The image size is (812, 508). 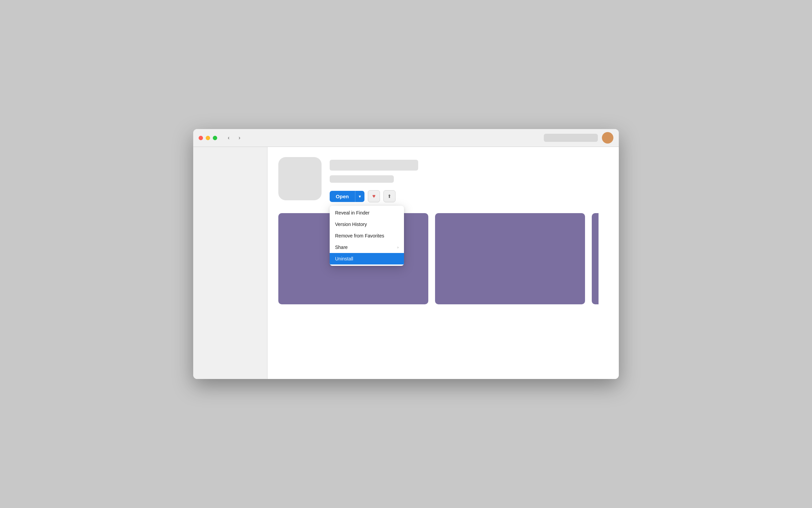 I want to click on titlebar: ‹ ›, so click(x=406, y=138).